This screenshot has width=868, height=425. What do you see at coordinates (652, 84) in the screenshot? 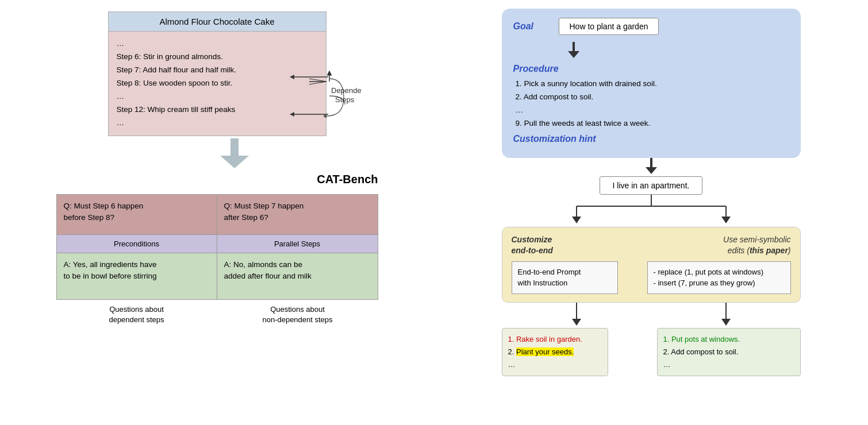
I see `proc-step-1: 1. Pick a sunny location with drained so…` at bounding box center [652, 84].